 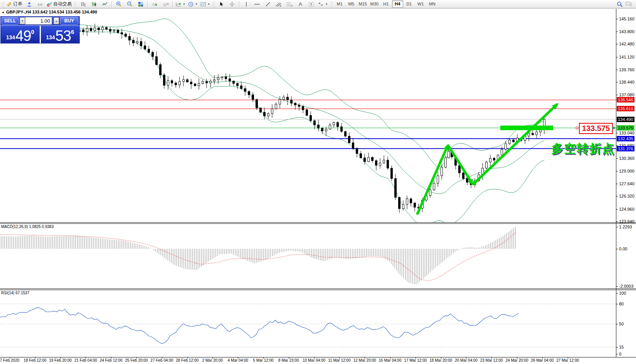 I want to click on time-label: 24 Mar 20:00, so click(x=517, y=361).